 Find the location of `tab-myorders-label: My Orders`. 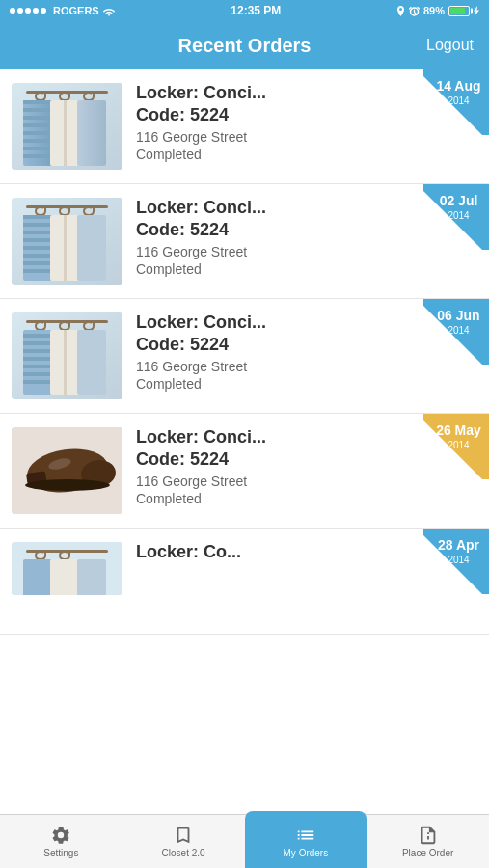

tab-myorders-label: My Orders is located at coordinates (307, 853).